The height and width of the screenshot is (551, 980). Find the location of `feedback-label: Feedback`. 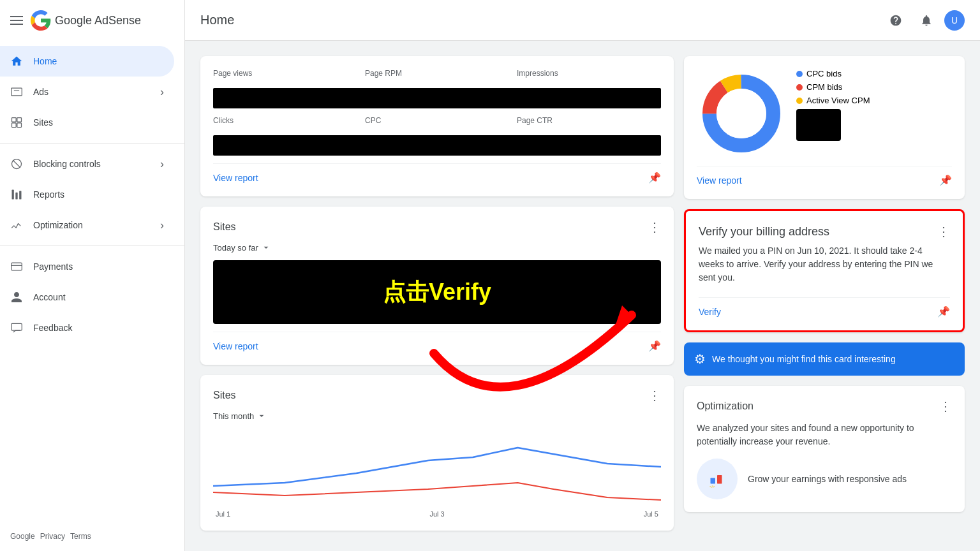

feedback-label: Feedback is located at coordinates (52, 328).